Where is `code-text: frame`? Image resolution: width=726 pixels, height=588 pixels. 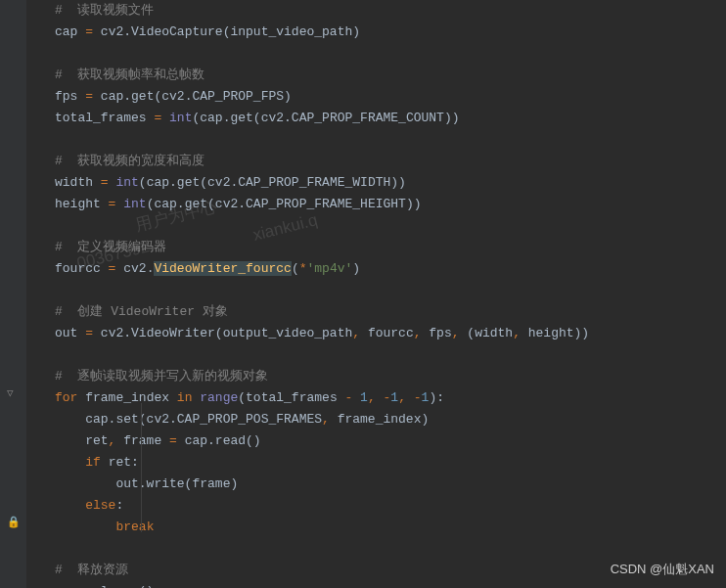 code-text: frame is located at coordinates (147, 440).